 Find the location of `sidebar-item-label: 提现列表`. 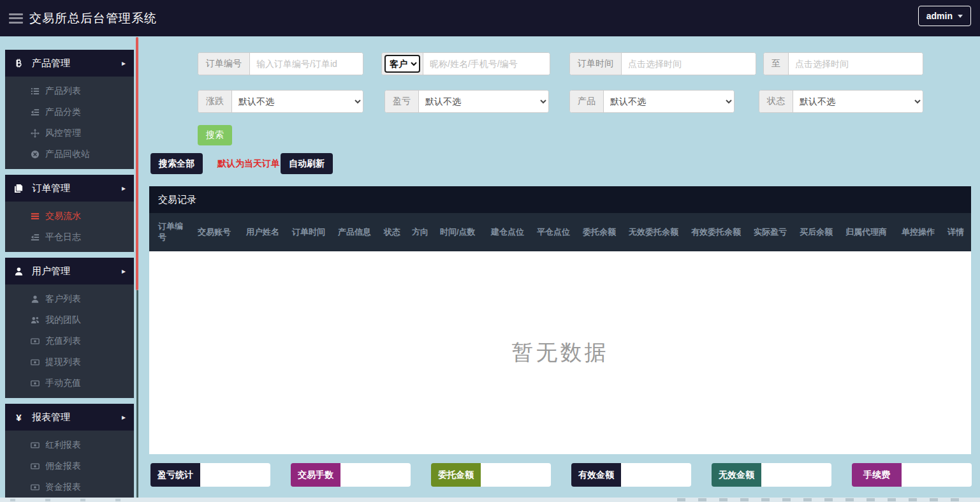

sidebar-item-label: 提现列表 is located at coordinates (63, 362).